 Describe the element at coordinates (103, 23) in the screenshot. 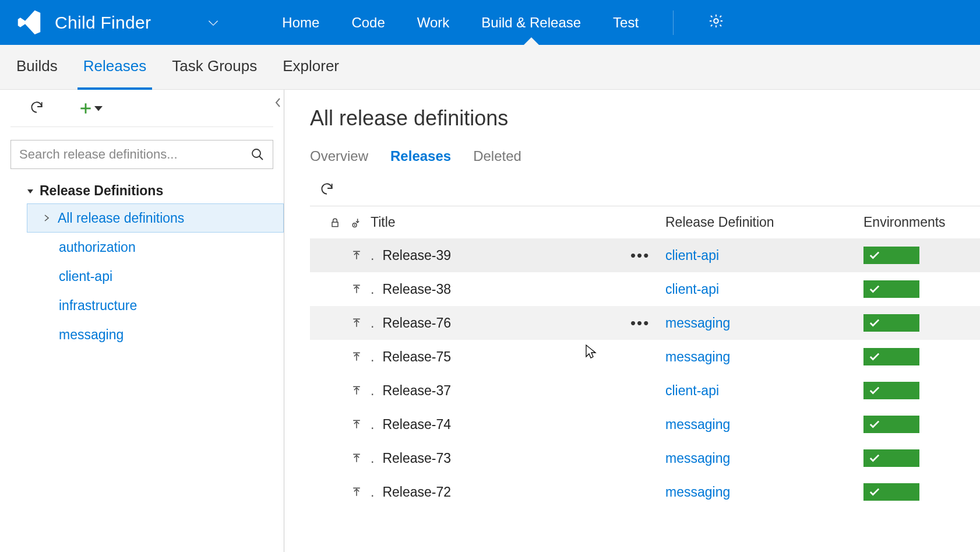

I see `project-name: Child Finder` at that location.